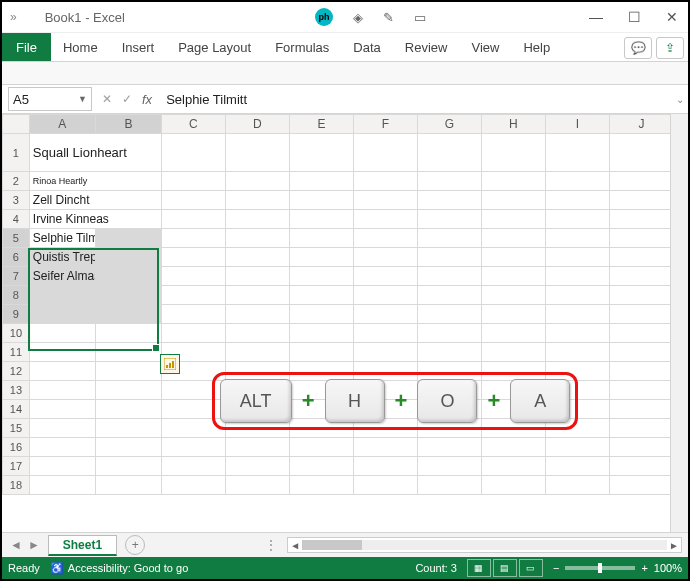  Describe the element at coordinates (62, 296) in the screenshot. I see `cell-A8` at that location.